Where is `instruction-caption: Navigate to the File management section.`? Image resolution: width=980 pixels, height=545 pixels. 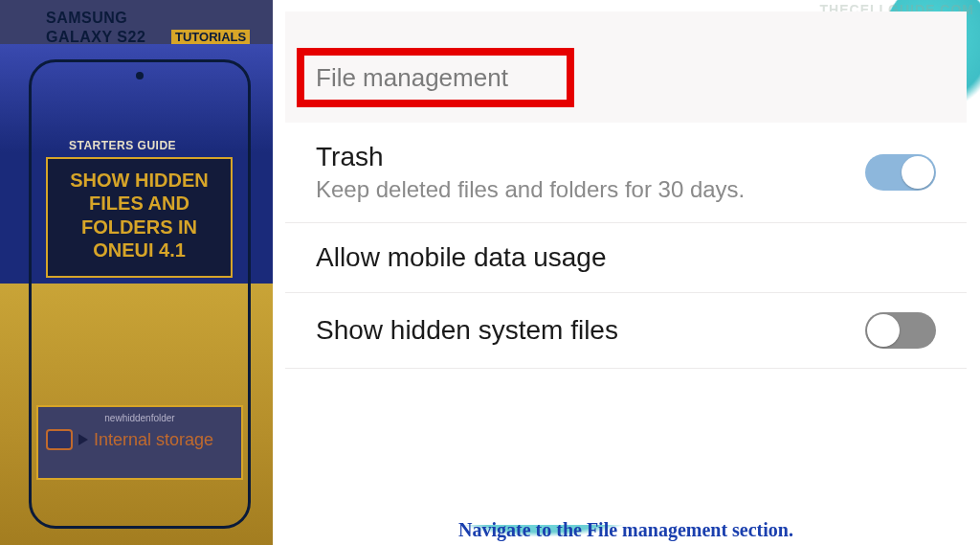 instruction-caption: Navigate to the File management section. is located at coordinates (626, 531).